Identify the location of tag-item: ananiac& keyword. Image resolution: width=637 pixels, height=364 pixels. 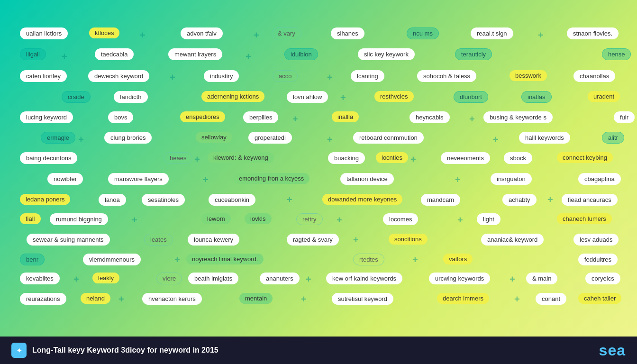
(512, 240).